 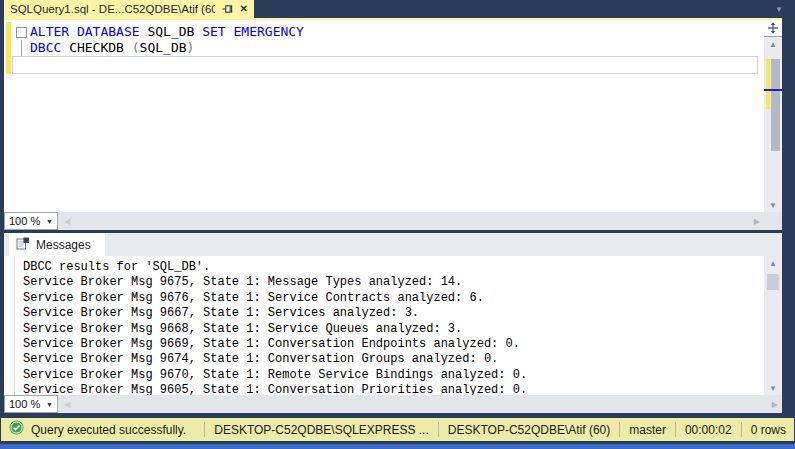 What do you see at coordinates (8, 48) in the screenshot?
I see `track-changes-bar` at bounding box center [8, 48].